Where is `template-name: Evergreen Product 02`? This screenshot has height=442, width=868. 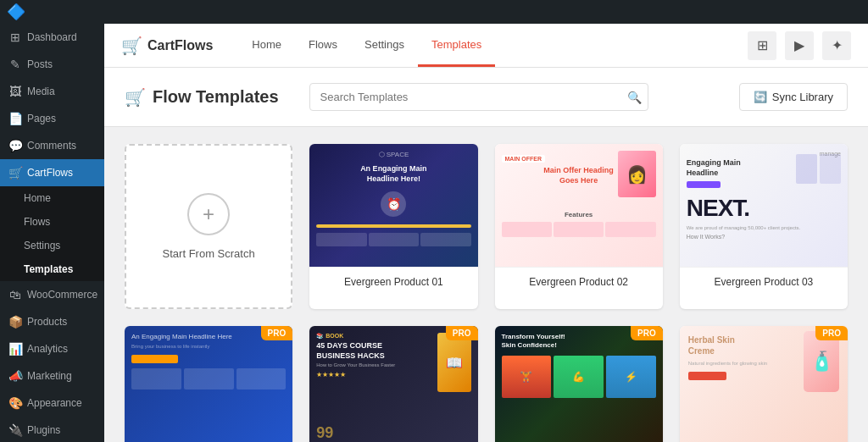
template-name: Evergreen Product 02 is located at coordinates (579, 281).